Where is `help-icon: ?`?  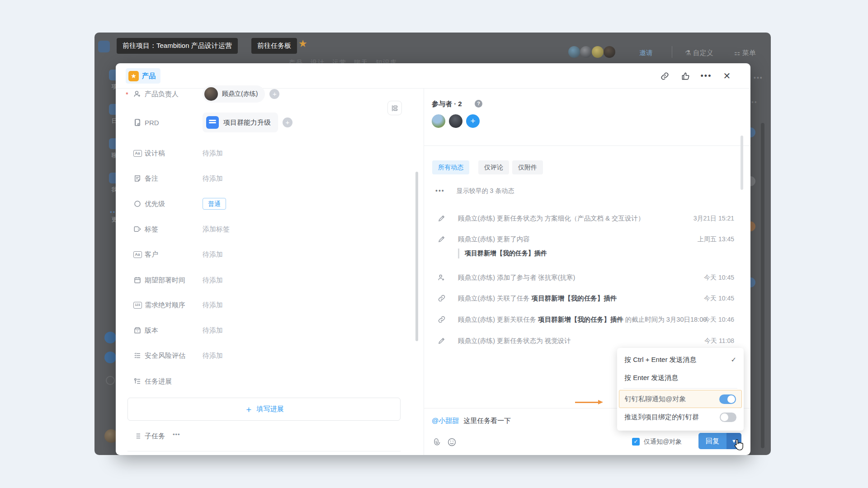 help-icon: ? is located at coordinates (478, 104).